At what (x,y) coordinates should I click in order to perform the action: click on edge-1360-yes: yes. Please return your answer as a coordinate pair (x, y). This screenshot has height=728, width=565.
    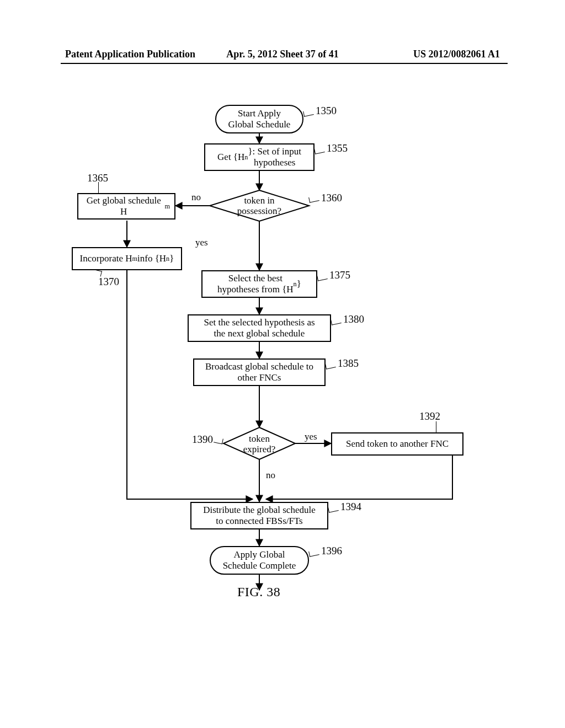
    Looking at the image, I should click on (202, 243).